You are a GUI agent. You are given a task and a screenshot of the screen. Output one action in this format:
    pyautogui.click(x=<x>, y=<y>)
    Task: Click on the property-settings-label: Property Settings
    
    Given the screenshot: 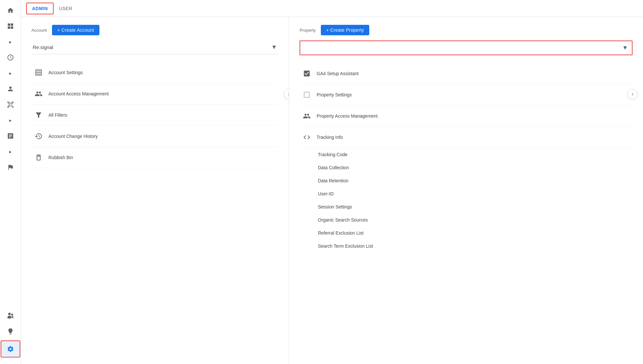 What is the action you would take?
    pyautogui.click(x=334, y=95)
    